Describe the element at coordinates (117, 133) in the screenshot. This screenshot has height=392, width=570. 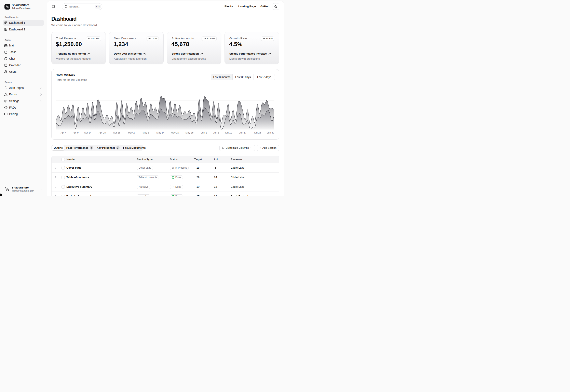
I see `svg-text: Apr 26` at that location.